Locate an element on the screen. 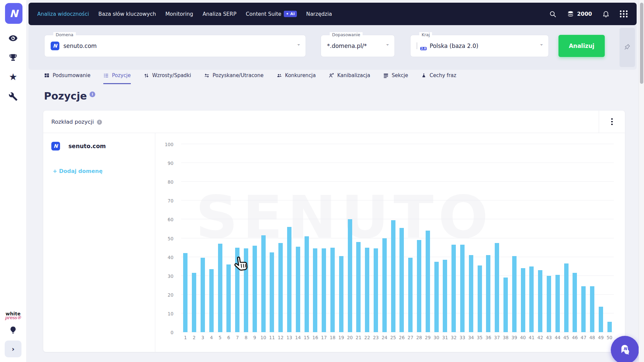 The image size is (644, 362). tab-wzrosty-spadki: Wzrosty/Spadki is located at coordinates (167, 78).